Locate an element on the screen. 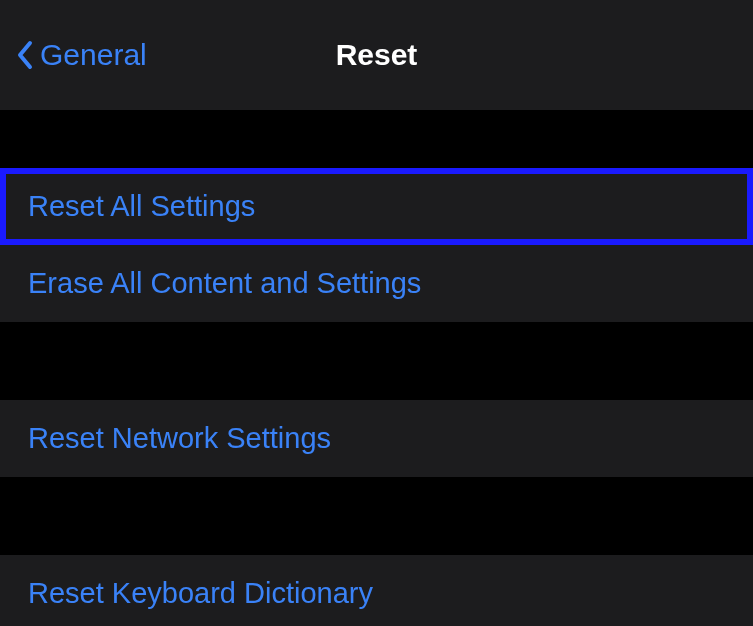 The height and width of the screenshot is (626, 753). list-group-3: Reset Keyboard Dictionary is located at coordinates (376, 590).